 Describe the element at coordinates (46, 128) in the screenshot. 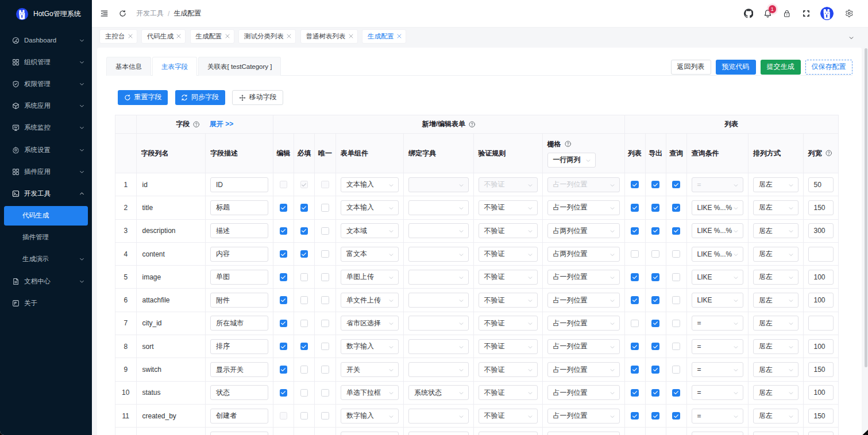

I see `sidebar-item-系统监控: 系统监控` at that location.